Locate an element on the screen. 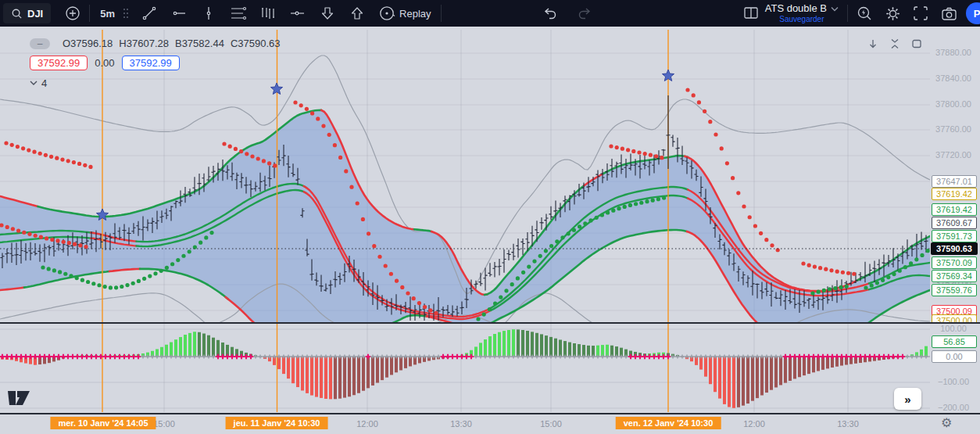  price-axis: 37880.0037840.0037800.0037760.0037720.00… is located at coordinates (955, 175).